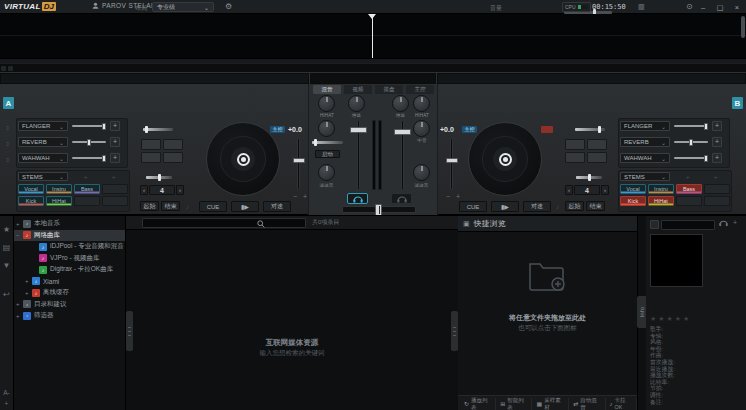  Describe the element at coordinates (642, 312) in the screenshot. I see `info-tab: Info` at that location.